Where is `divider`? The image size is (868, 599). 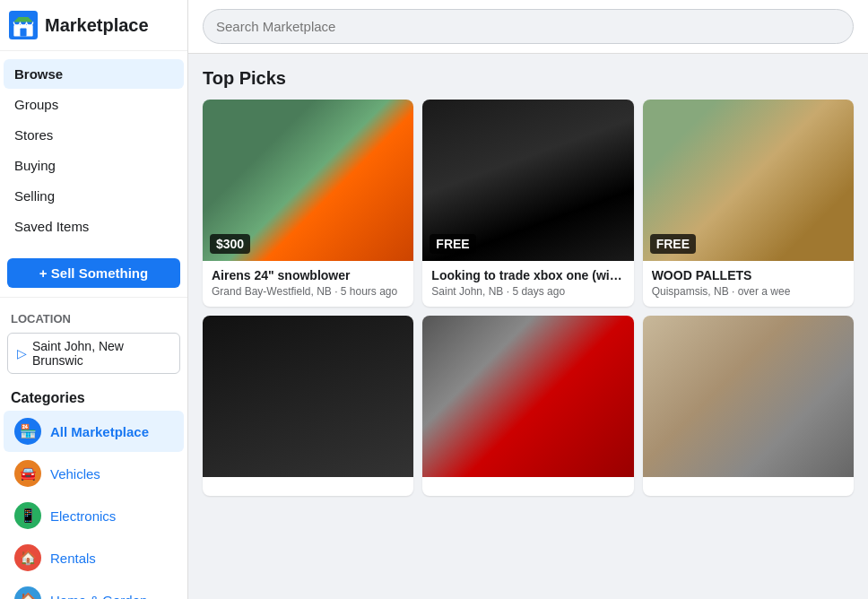 divider is located at coordinates (93, 298).